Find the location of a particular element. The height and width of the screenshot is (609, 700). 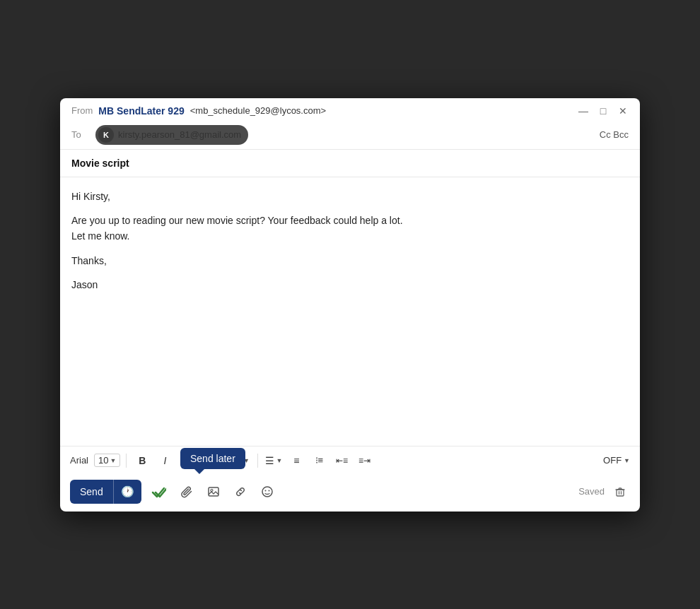

recipient-avatar: K is located at coordinates (106, 135).